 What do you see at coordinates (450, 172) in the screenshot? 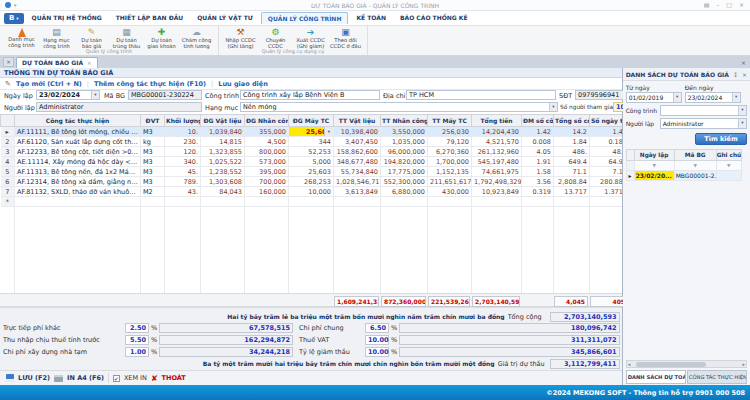
I see `grid-cell: 1,152,135` at bounding box center [450, 172].